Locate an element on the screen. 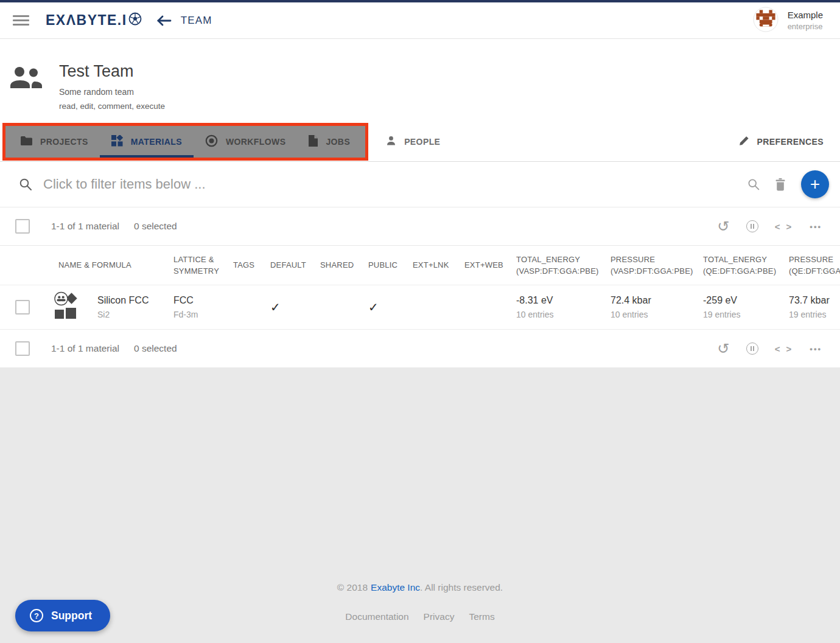 Image resolution: width=840 pixels, height=643 pixels. col-name-formula: NAME & FORMULA is located at coordinates (101, 265).